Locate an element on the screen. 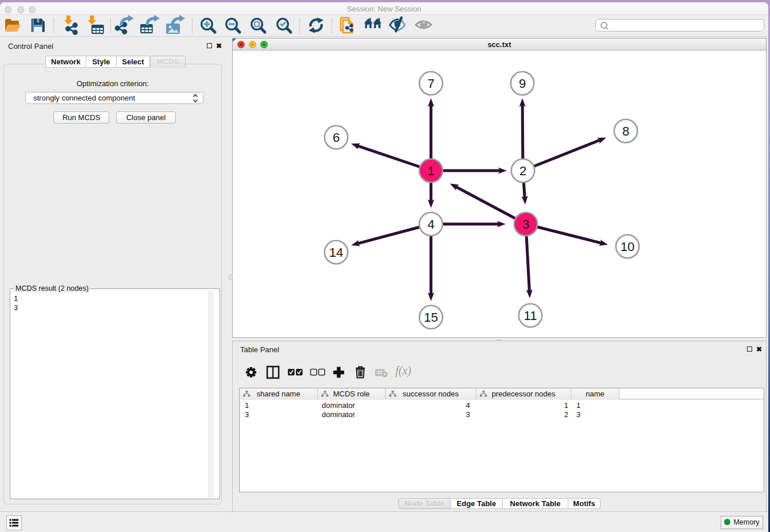 The width and height of the screenshot is (770, 532). svg-text: 2 is located at coordinates (523, 171).